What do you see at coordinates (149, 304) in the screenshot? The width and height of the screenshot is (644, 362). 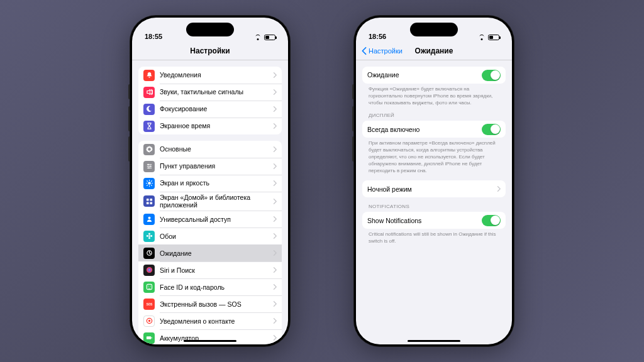 I see `svg-text: SOS` at bounding box center [149, 304].